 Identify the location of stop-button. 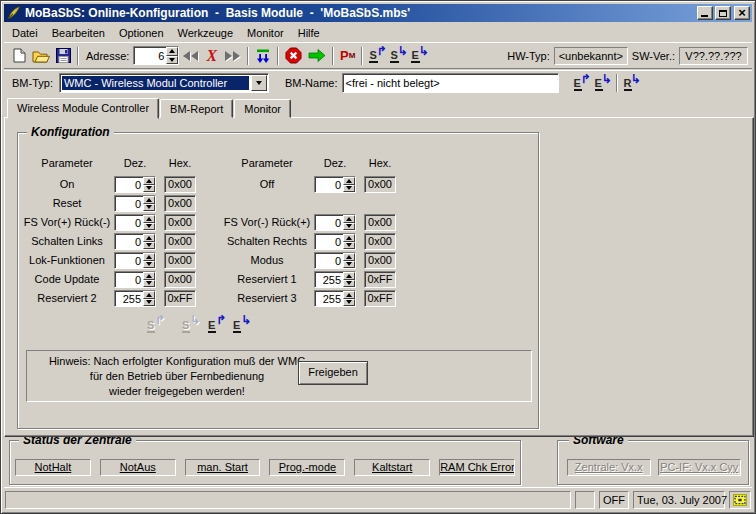
(294, 56).